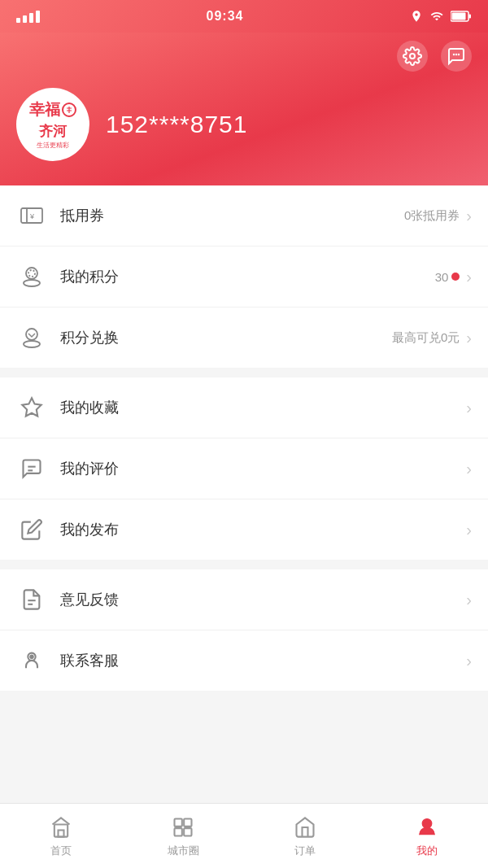 The width and height of the screenshot is (488, 868). I want to click on favorites-icon, so click(32, 408).